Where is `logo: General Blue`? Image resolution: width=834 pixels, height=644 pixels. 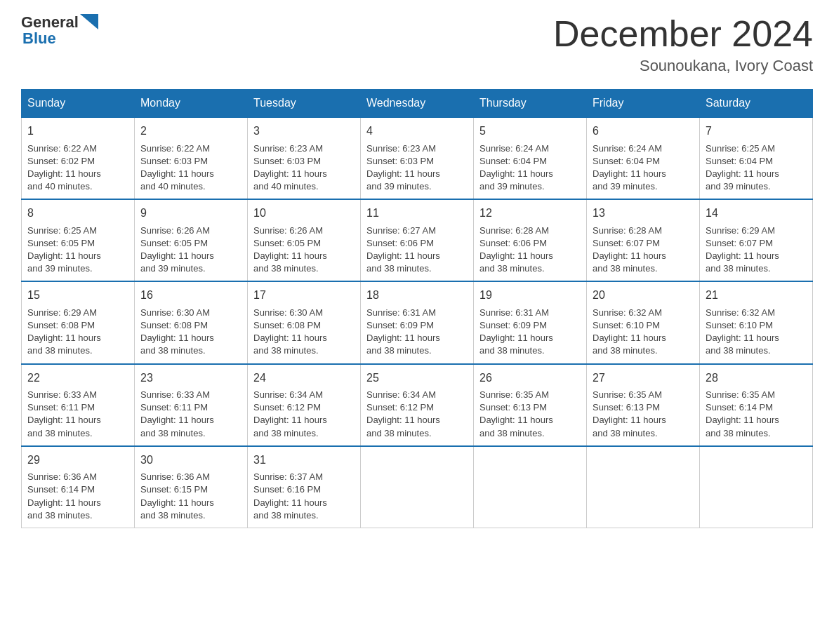 logo: General Blue is located at coordinates (60, 30).